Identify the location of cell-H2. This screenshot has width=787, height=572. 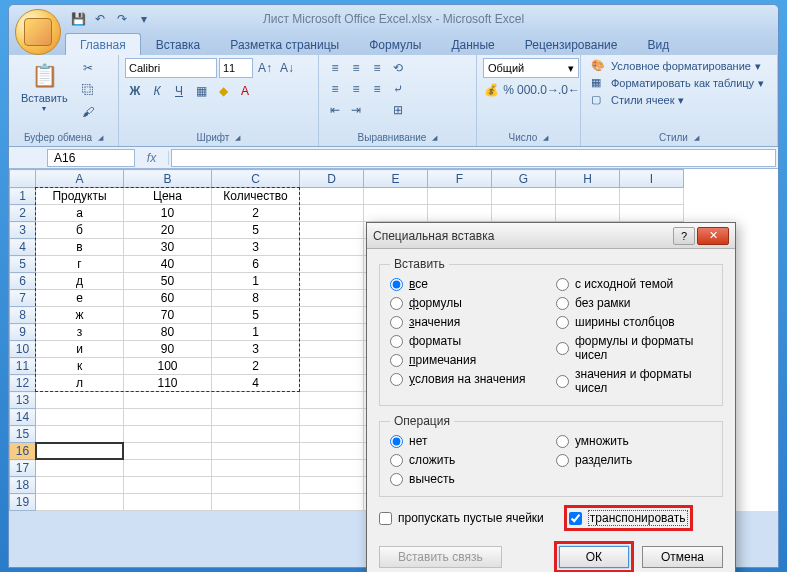
(588, 214).